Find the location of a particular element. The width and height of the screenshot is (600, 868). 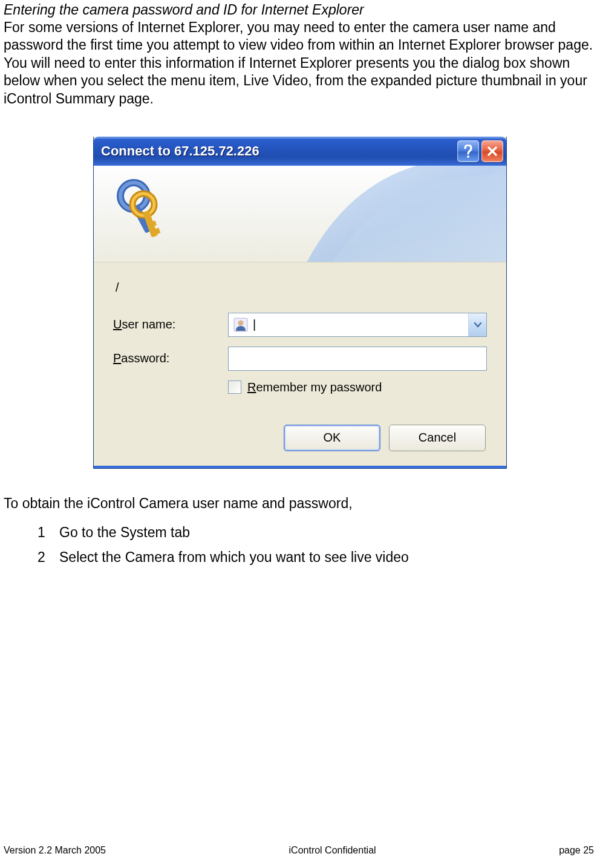

password-label: Password: is located at coordinates (171, 358).